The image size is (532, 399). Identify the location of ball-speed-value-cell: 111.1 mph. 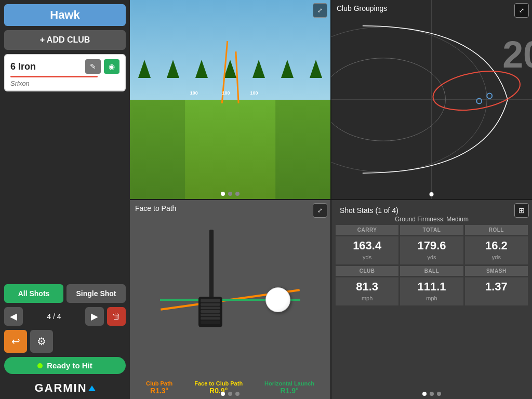
(431, 291).